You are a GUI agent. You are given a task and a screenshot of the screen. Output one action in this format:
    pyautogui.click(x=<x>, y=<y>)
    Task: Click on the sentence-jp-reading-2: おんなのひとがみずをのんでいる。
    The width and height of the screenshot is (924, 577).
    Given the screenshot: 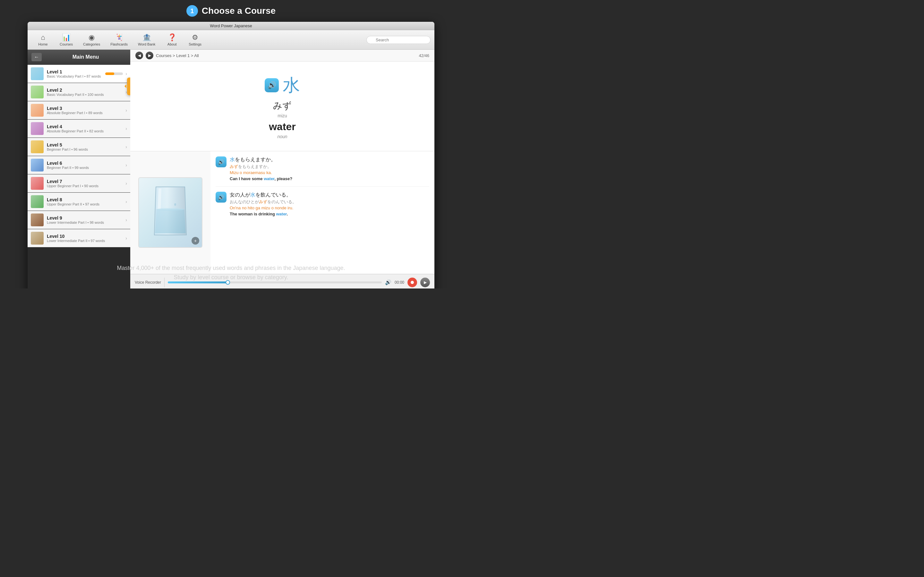 What is the action you would take?
    pyautogui.click(x=330, y=202)
    